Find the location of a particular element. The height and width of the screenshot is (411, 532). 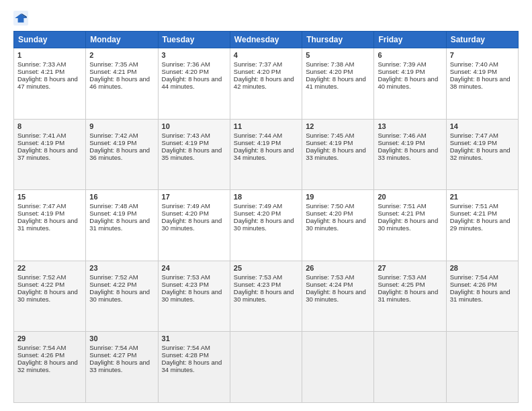

daylight-text: Daylight: 8 hours and 29 minutes. is located at coordinates (480, 224).